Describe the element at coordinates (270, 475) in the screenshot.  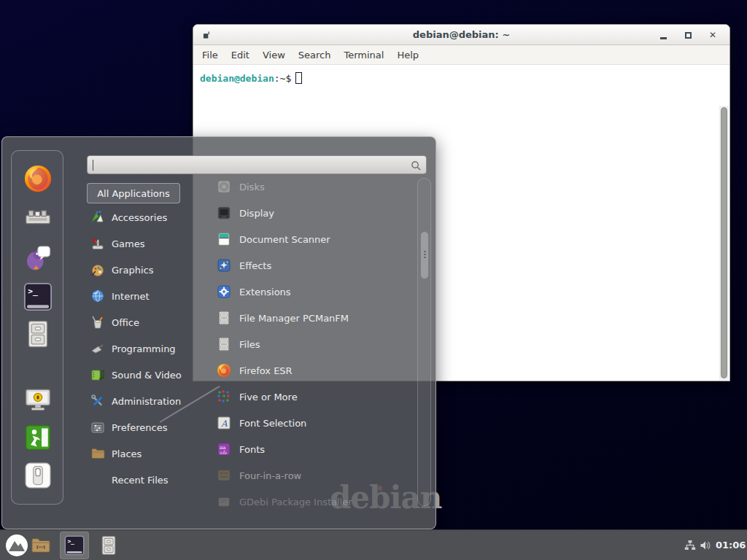
I see `app-label: Four-in-a-row` at that location.